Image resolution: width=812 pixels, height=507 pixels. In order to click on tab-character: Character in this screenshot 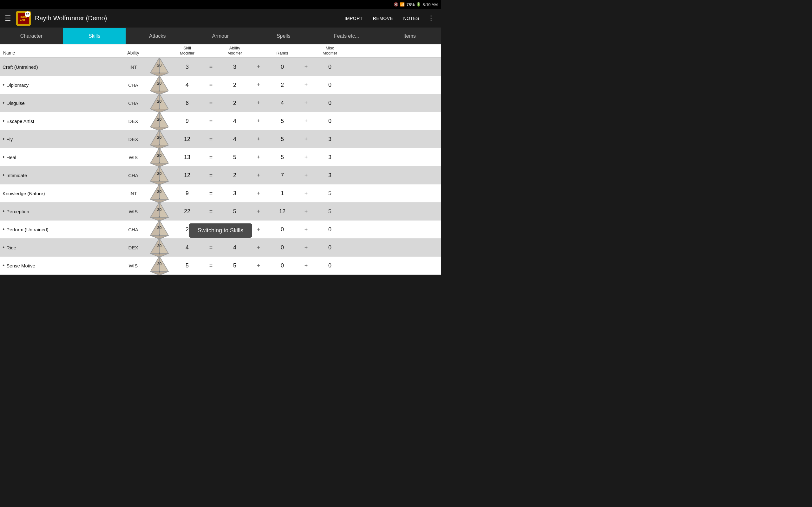, I will do `click(32, 36)`.